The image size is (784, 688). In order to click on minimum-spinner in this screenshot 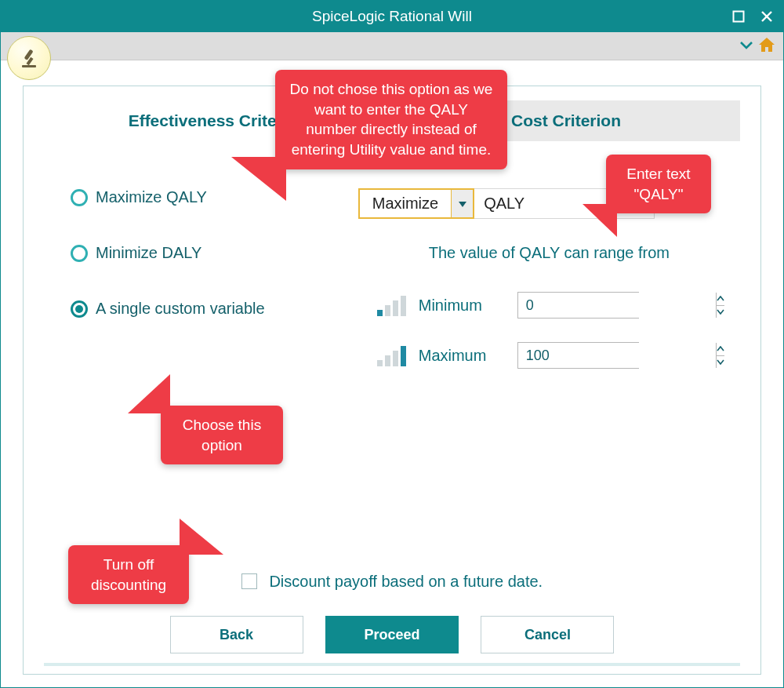, I will do `click(579, 305)`.